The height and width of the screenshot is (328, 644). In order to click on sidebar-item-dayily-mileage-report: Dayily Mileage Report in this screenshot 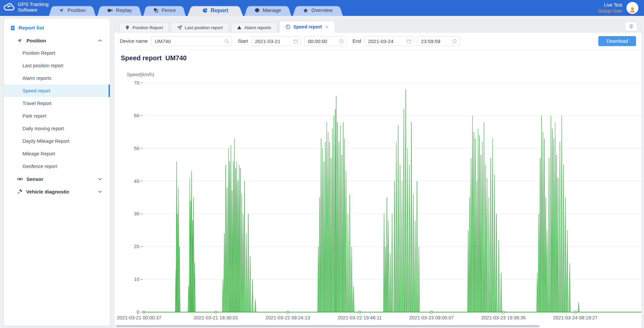, I will do `click(57, 141)`.